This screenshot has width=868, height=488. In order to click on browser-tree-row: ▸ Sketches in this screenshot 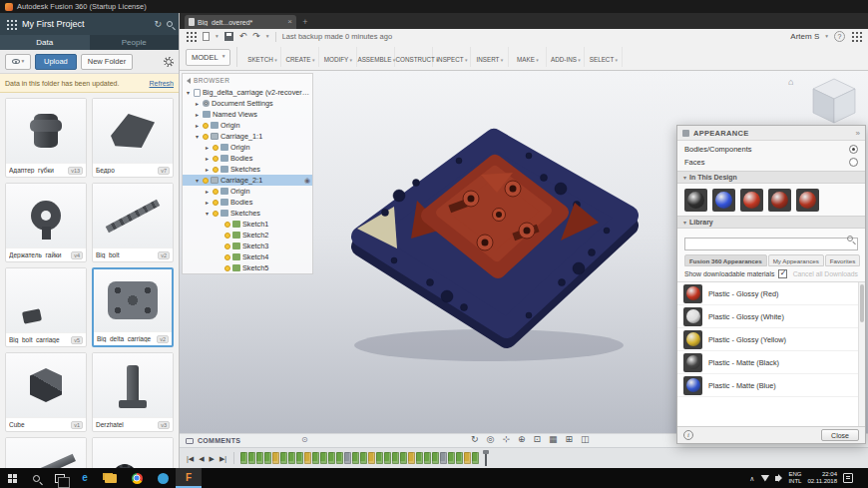, I will do `click(247, 170)`.